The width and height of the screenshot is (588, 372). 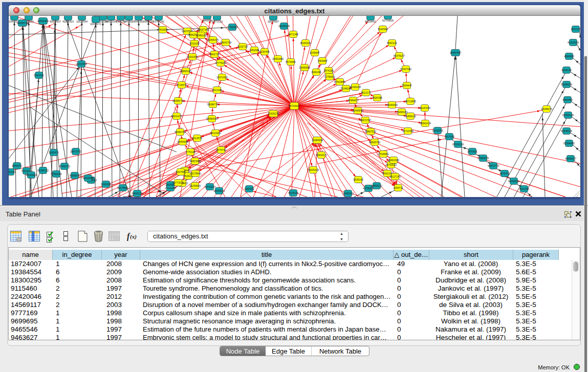 I want to click on svg-text: 99650752, so click(x=180, y=132).